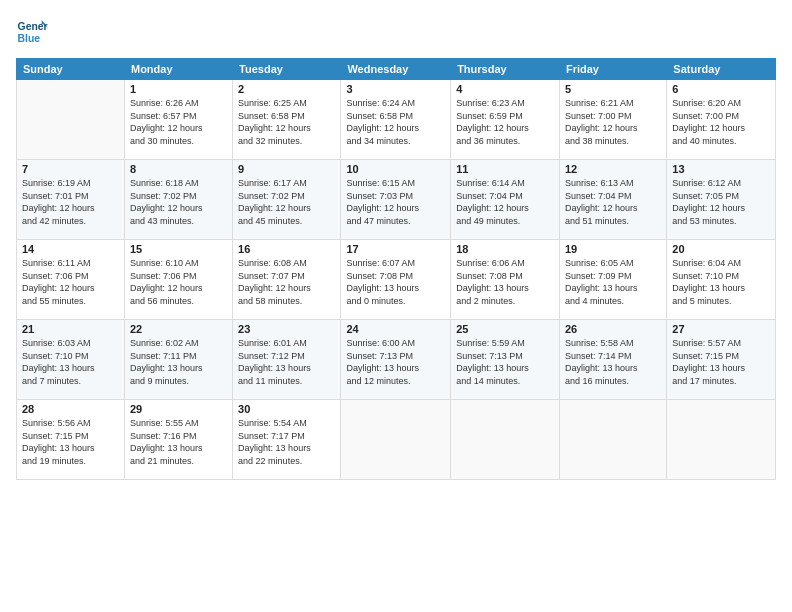 The height and width of the screenshot is (612, 792). What do you see at coordinates (287, 120) in the screenshot?
I see `calendar-cell: 2Sunrise: 6:25 AM Sunset: 6:58 PM Daylig…` at bounding box center [287, 120].